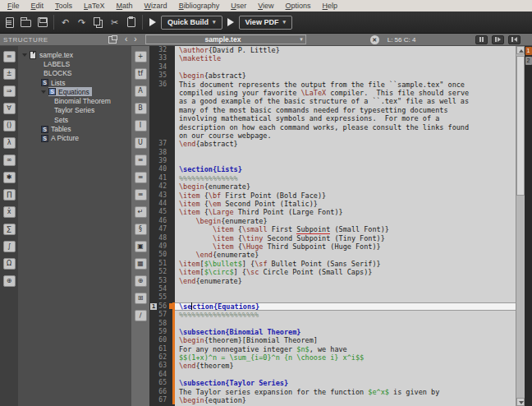 The height and width of the screenshot is (406, 532). I want to click on structure-item-tables: STables, so click(75, 128).